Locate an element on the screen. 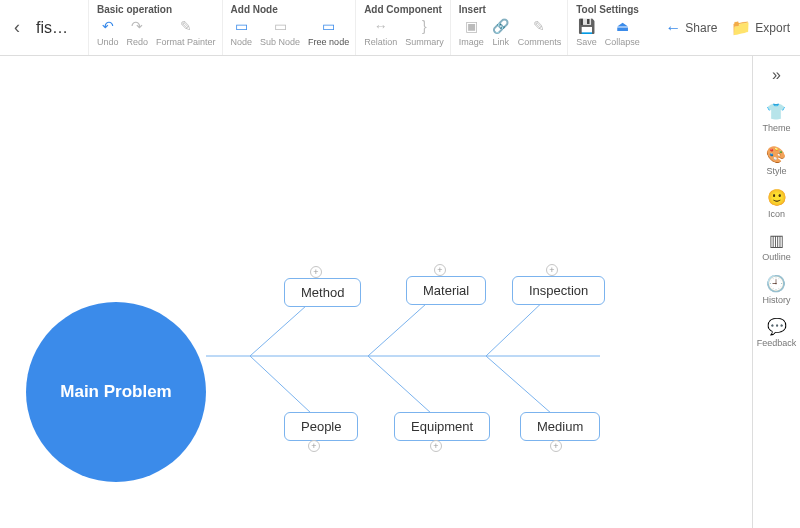 The height and width of the screenshot is (528, 800). relation-label: Relation is located at coordinates (380, 42).